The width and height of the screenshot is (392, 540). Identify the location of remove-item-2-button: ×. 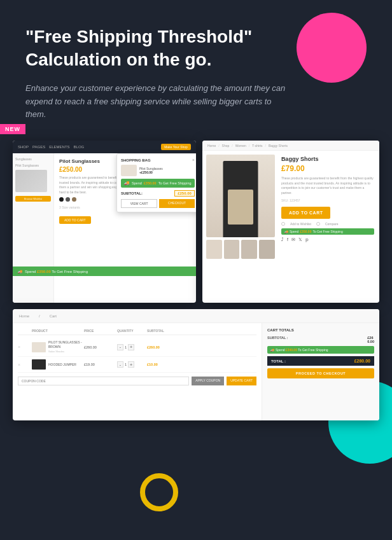
(24, 365).